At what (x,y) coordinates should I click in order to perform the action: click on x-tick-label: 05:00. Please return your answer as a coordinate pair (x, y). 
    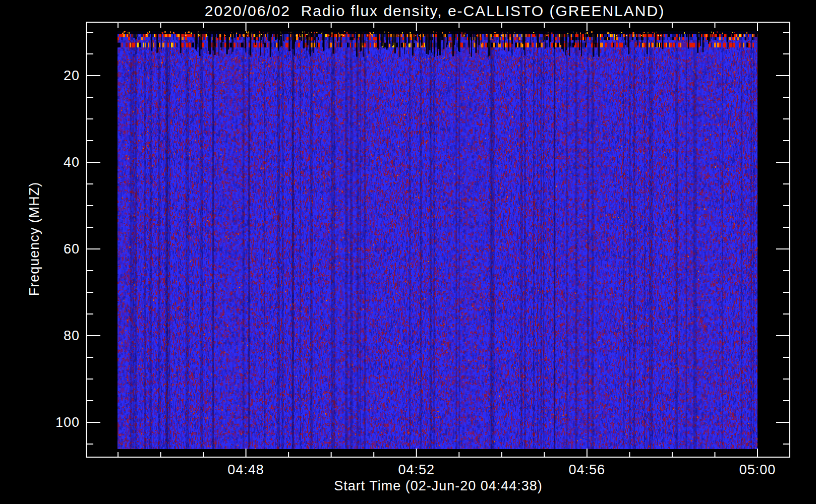
    Looking at the image, I should click on (757, 470).